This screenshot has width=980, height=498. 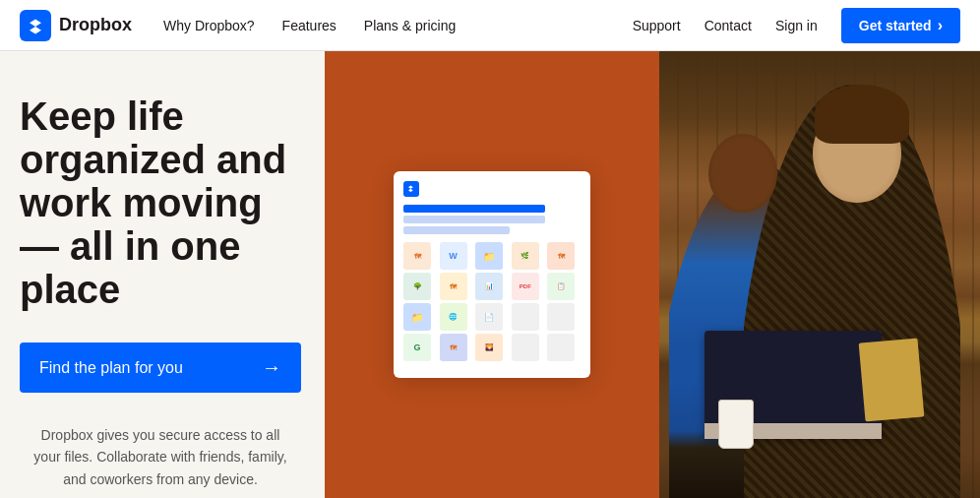 What do you see at coordinates (492, 301) in the screenshot?
I see `card-file-grid: 🗺 W 📁 🌿 🗺 🌳 🗺 📊 PDF 📋 📁 🌐 📄 G` at bounding box center [492, 301].